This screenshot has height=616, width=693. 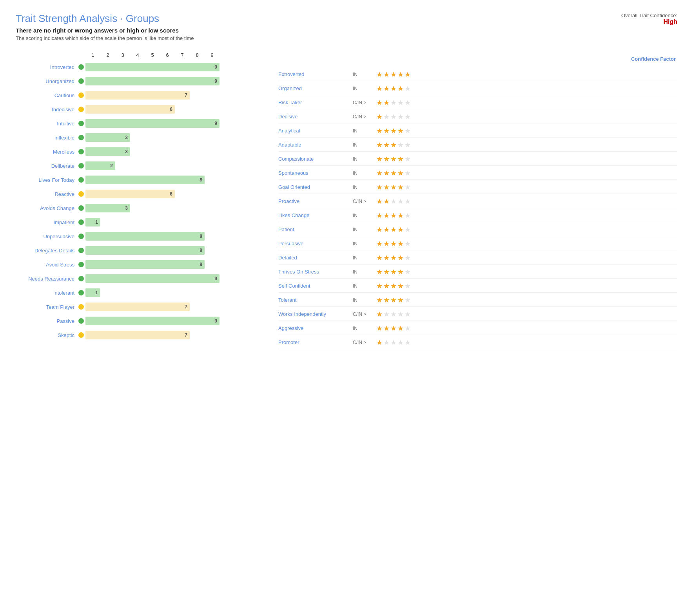 What do you see at coordinates (316, 145) in the screenshot?
I see `trait-label-right: Adaptable` at bounding box center [316, 145].